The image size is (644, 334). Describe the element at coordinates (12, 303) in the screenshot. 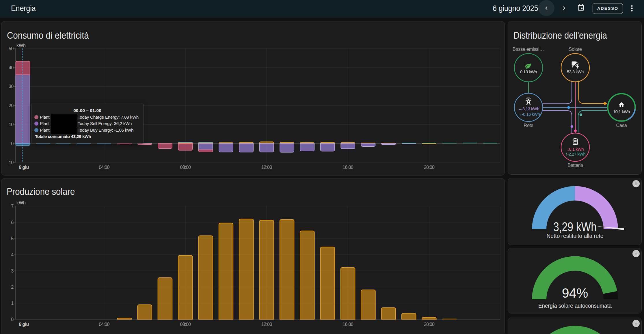

I see `svg-text: 1` at that location.